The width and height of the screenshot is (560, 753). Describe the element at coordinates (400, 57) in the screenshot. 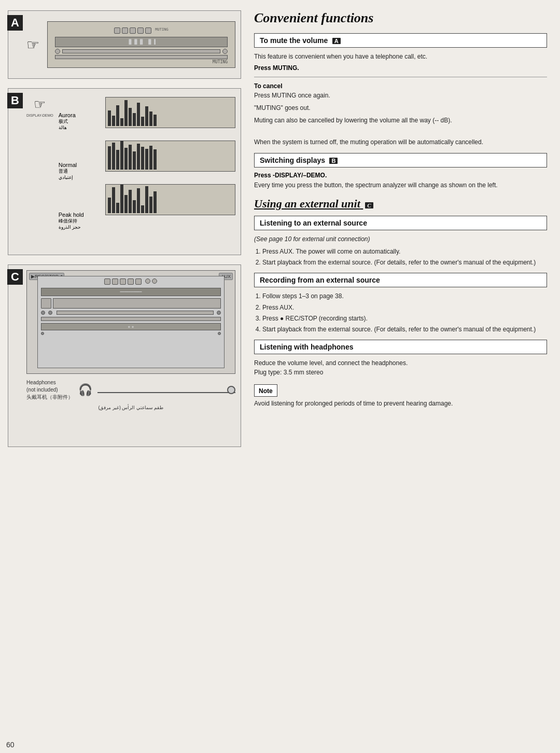

I see `mute-body: This feature is convenient when you have…` at that location.